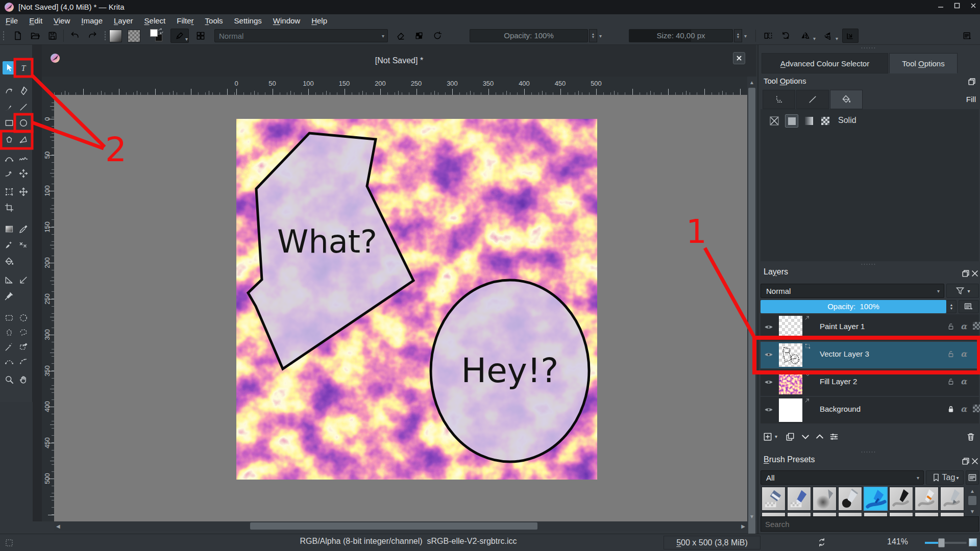 The width and height of the screenshot is (980, 551). Describe the element at coordinates (9, 208) in the screenshot. I see `tool-crop` at that location.